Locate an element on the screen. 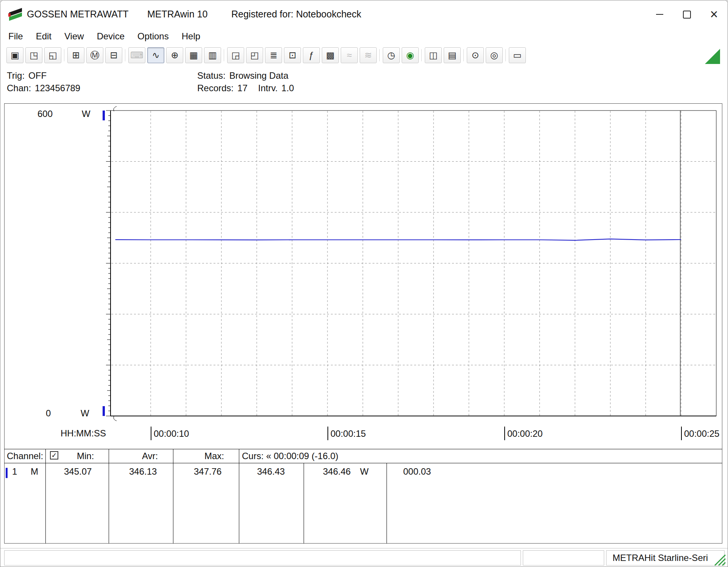 The height and width of the screenshot is (567, 728). toolbar-group: ◷◉ is located at coordinates (401, 55).